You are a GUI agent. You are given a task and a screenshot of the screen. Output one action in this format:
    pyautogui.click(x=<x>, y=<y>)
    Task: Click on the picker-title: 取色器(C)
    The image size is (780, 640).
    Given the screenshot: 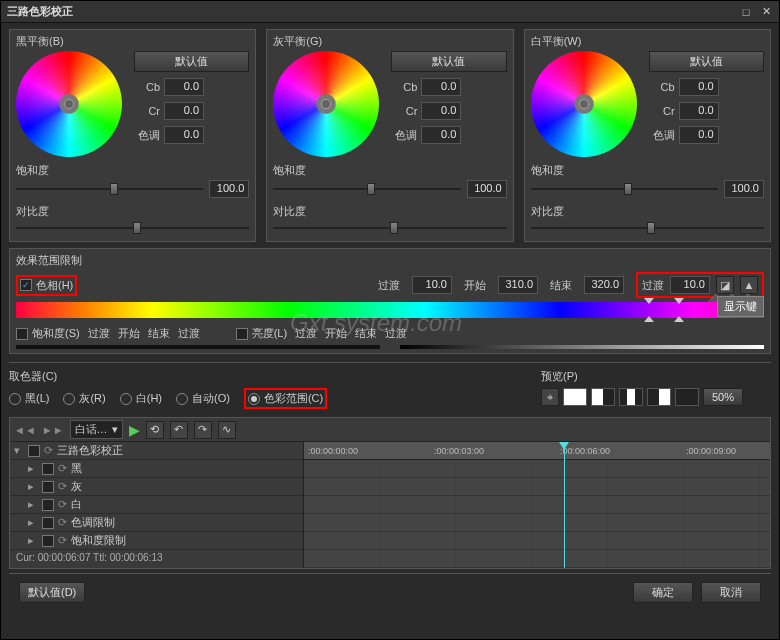 What is the action you would take?
    pyautogui.click(x=265, y=376)
    